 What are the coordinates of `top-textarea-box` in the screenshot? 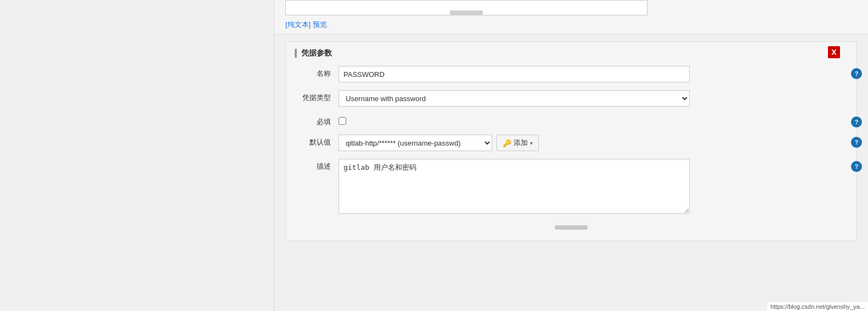 It's located at (466, 8).